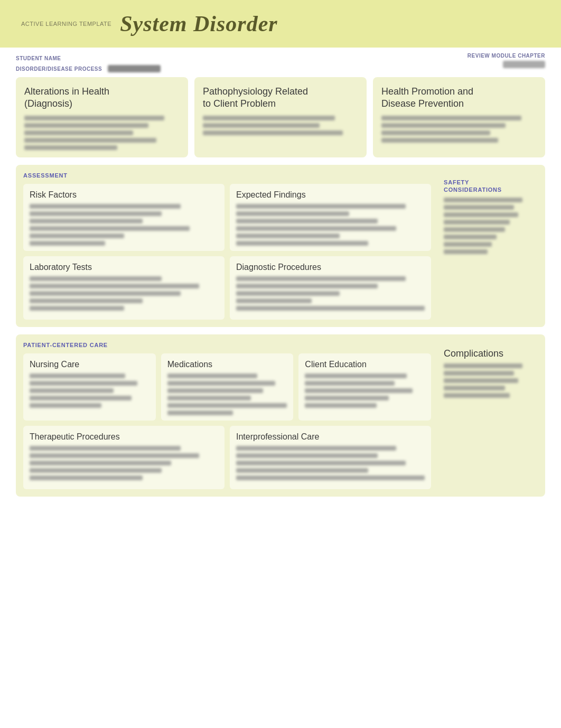 The height and width of the screenshot is (728, 561). I want to click on risk-factors-content, so click(124, 225).